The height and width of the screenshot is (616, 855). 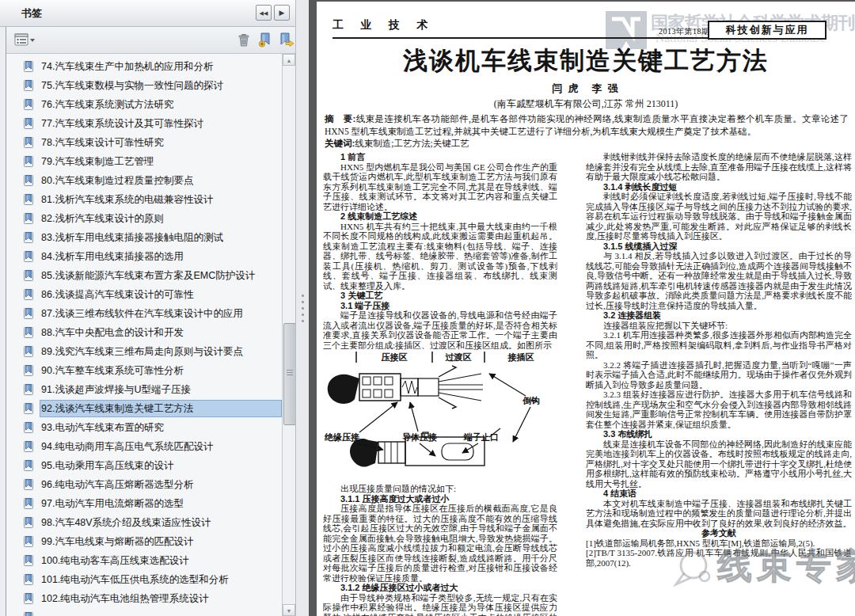 I want to click on bookmark-item-label: 93.电动汽车线束布置的研究, so click(x=161, y=428).